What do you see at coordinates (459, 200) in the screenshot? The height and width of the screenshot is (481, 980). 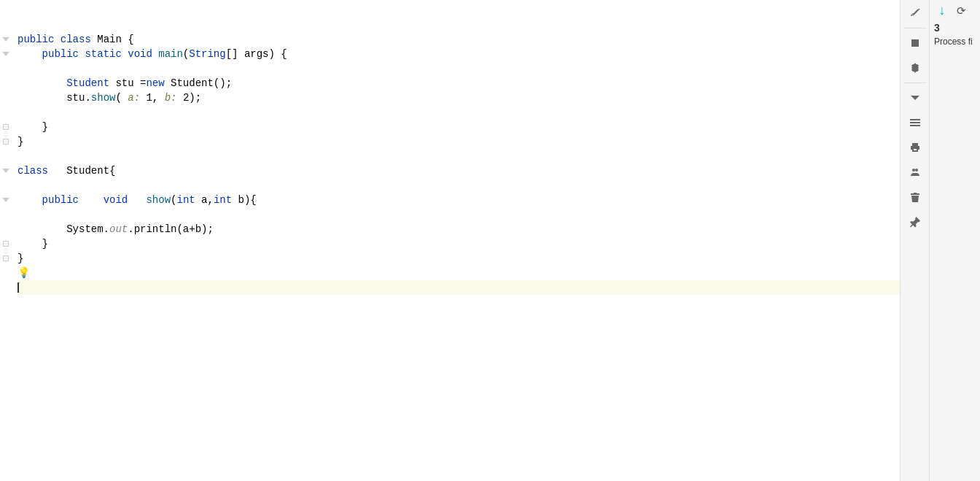 I see `code-line-14: public void show(int a,int b){` at bounding box center [459, 200].